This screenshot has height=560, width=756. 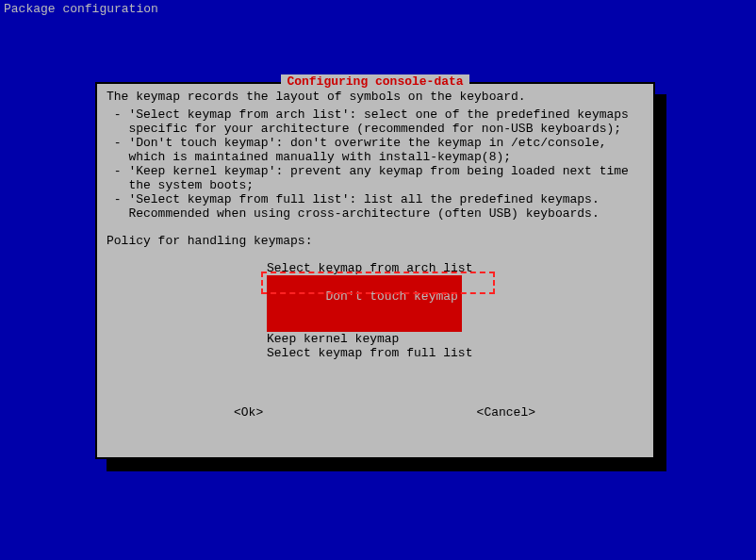 What do you see at coordinates (375, 81) in the screenshot?
I see `dialog-title-wrap: Configuring console-data` at bounding box center [375, 81].